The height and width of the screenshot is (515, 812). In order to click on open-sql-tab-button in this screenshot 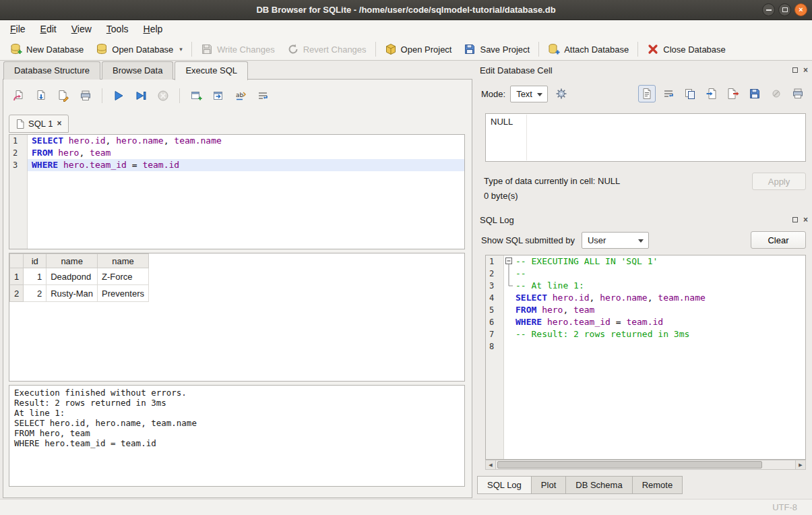, I will do `click(218, 96)`.